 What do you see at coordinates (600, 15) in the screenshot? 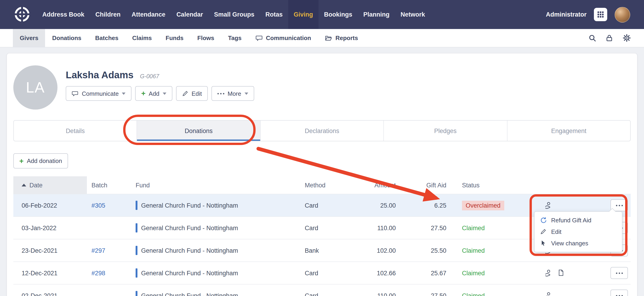
I see `apps-grid-icon` at bounding box center [600, 15].